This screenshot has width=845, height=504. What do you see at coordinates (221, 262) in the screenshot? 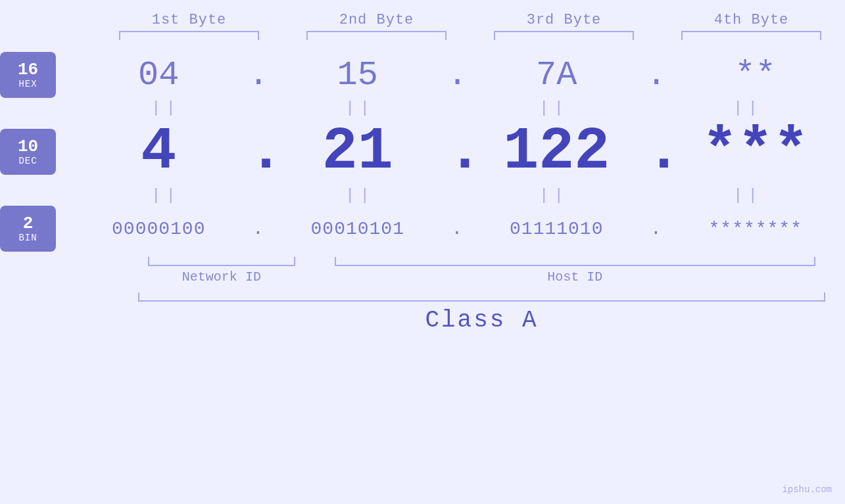
I see `netid-bracket` at bounding box center [221, 262].